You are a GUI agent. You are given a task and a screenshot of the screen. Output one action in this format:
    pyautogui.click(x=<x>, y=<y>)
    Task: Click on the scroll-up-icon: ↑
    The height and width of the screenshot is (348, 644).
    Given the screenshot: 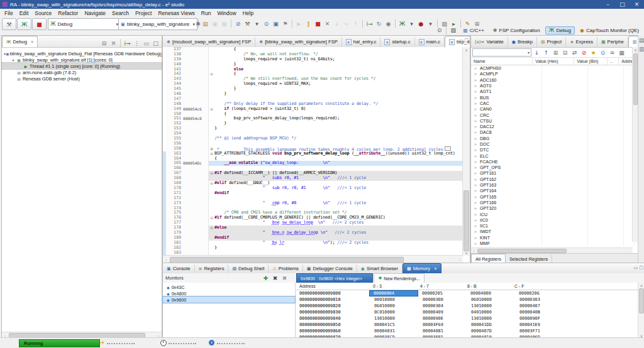 What is the action you would take?
    pyautogui.click(x=546, y=53)
    